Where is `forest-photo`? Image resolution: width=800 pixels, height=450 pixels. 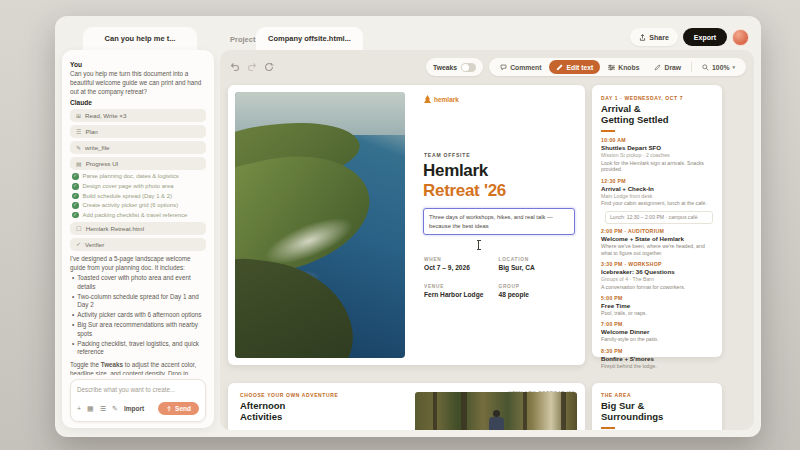
forest-photo is located at coordinates (496, 411).